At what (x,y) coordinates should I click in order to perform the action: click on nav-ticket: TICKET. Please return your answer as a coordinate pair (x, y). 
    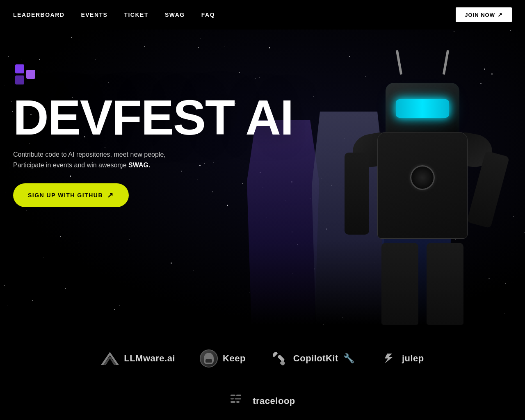
    Looking at the image, I should click on (136, 15).